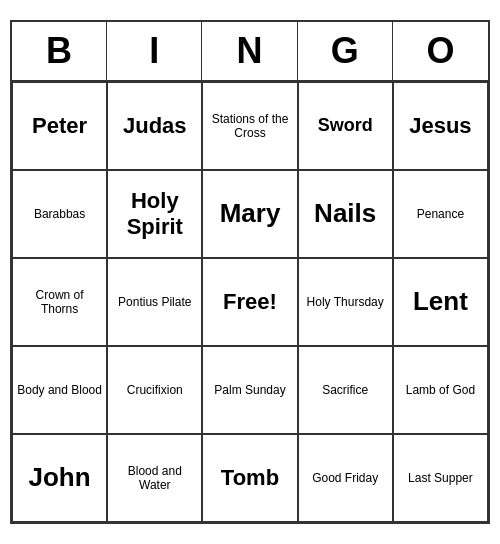 Image resolution: width=500 pixels, height=544 pixels. What do you see at coordinates (345, 478) in the screenshot?
I see `bingo-cell-text-23: Good Friday` at bounding box center [345, 478].